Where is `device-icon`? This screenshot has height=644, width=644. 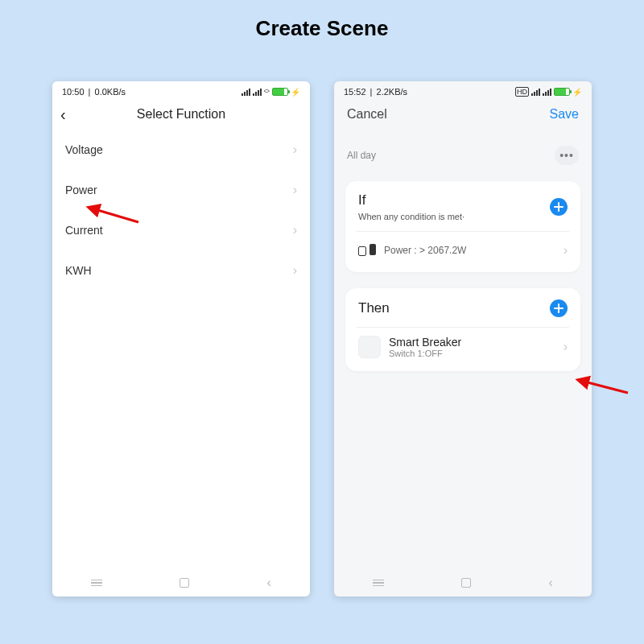
device-icon is located at coordinates (367, 250).